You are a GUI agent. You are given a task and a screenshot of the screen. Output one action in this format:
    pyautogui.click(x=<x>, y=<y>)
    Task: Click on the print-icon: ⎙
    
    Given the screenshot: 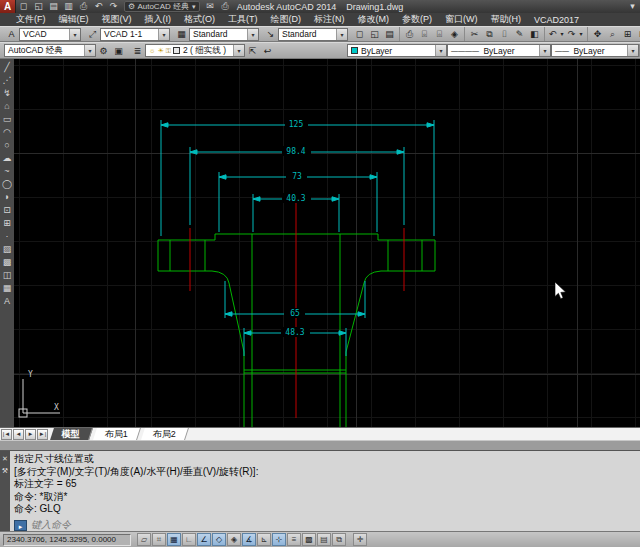 What is the action you would take?
    pyautogui.click(x=226, y=6)
    